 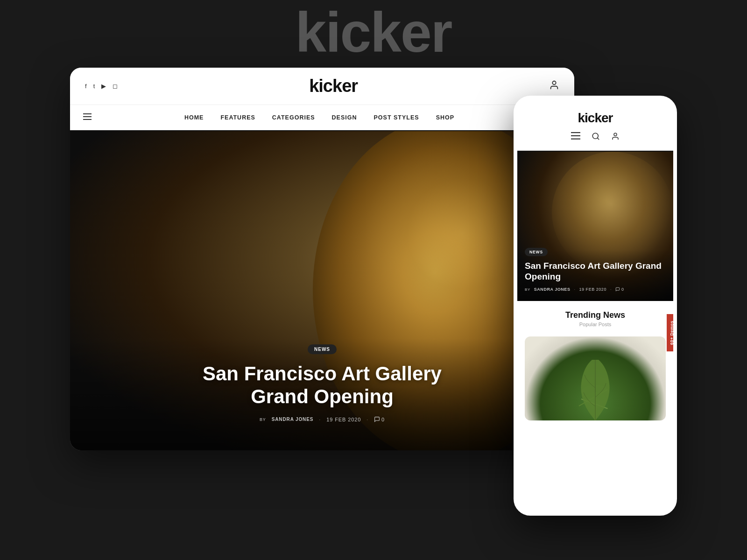 What do you see at coordinates (322, 118) in the screenshot?
I see `tablet-nav: HOME FEATURES CATEGORIES DESIGN POST STY…` at bounding box center [322, 118].